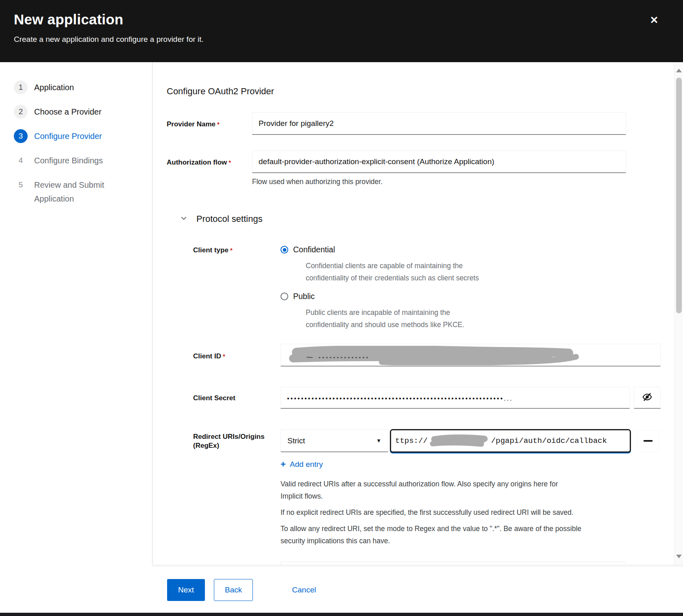 This screenshot has height=616, width=683. Describe the element at coordinates (285, 249) in the screenshot. I see `radio-confidential` at that location.